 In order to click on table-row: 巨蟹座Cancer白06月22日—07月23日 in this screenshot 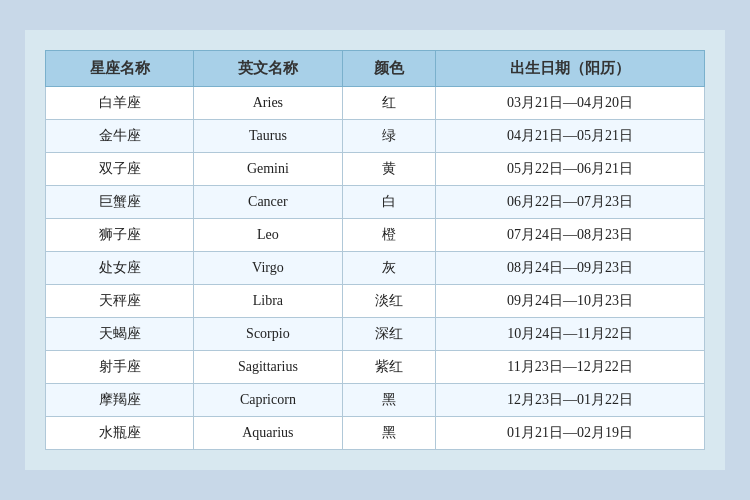, I will do `click(376, 202)`.